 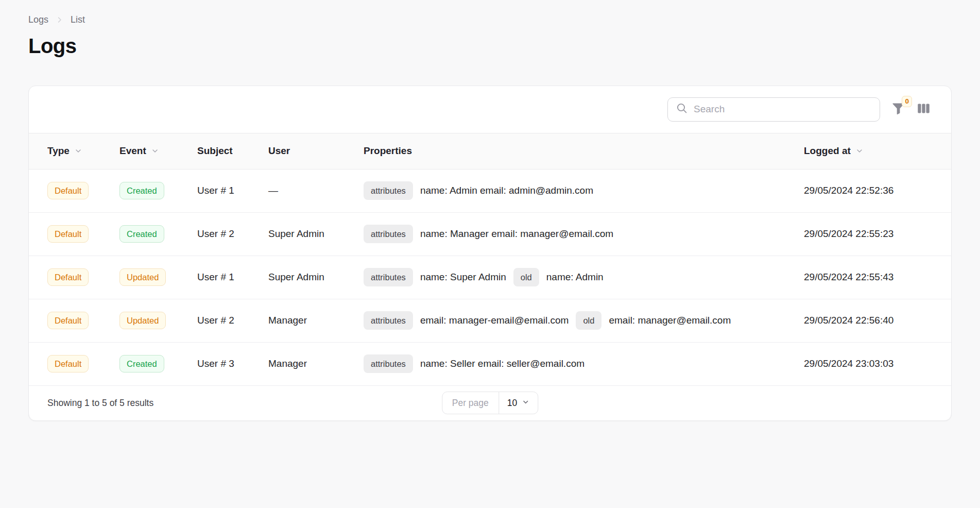 I want to click on table-row: DefaultUpdatedUser # 1Super Adminattribu…, so click(x=490, y=277).